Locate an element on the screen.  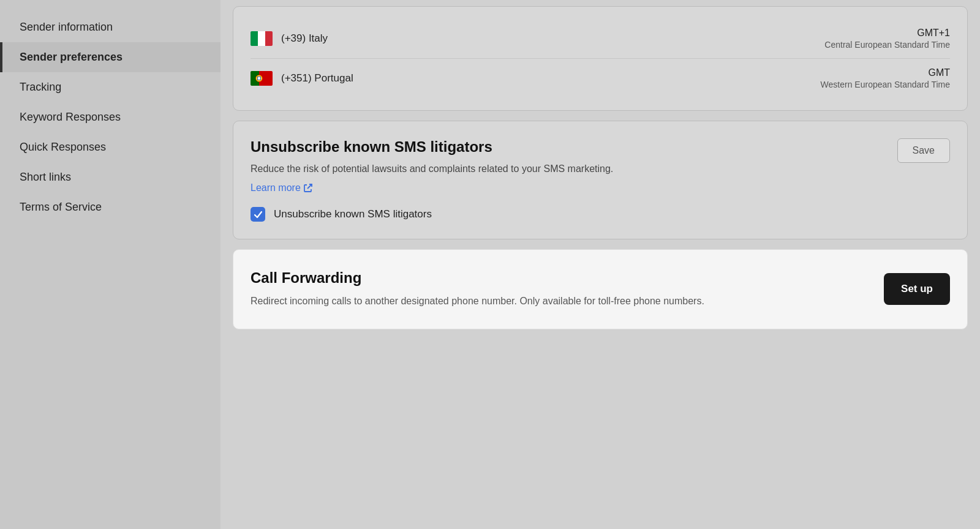
call-forwarding-content: Call Forwarding Redirect incoming calls … is located at coordinates (478, 289).